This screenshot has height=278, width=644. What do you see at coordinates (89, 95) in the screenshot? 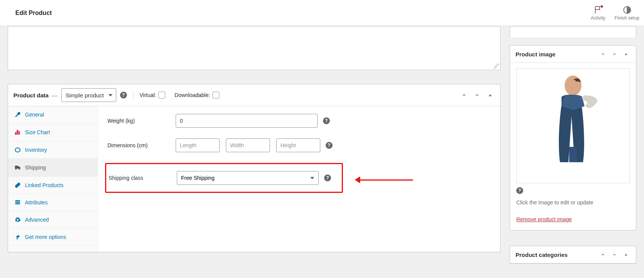
I see `product-type-select: Simple product` at bounding box center [89, 95].